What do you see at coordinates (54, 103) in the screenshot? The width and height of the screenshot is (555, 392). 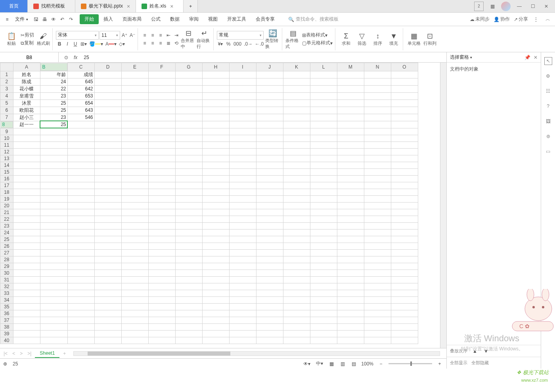 I see `cell: 25` at bounding box center [54, 103].